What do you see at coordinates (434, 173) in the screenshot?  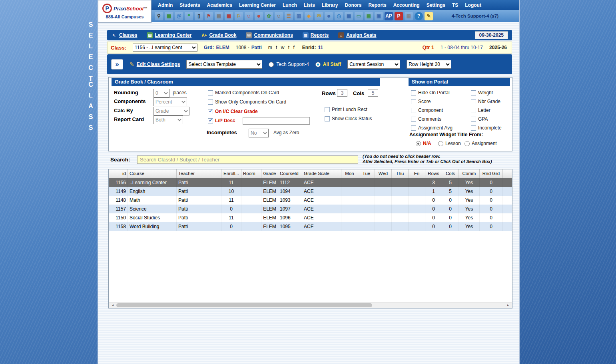 I see `column-header: Rows` at bounding box center [434, 173].